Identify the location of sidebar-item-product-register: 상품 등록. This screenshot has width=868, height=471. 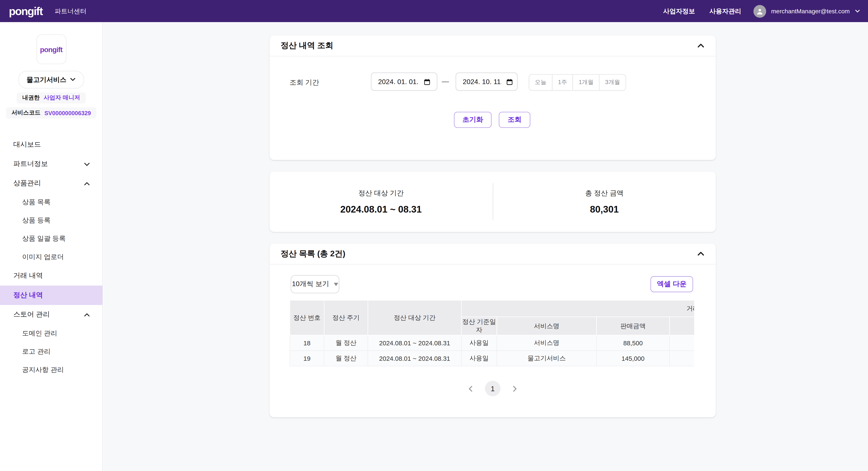
(51, 221).